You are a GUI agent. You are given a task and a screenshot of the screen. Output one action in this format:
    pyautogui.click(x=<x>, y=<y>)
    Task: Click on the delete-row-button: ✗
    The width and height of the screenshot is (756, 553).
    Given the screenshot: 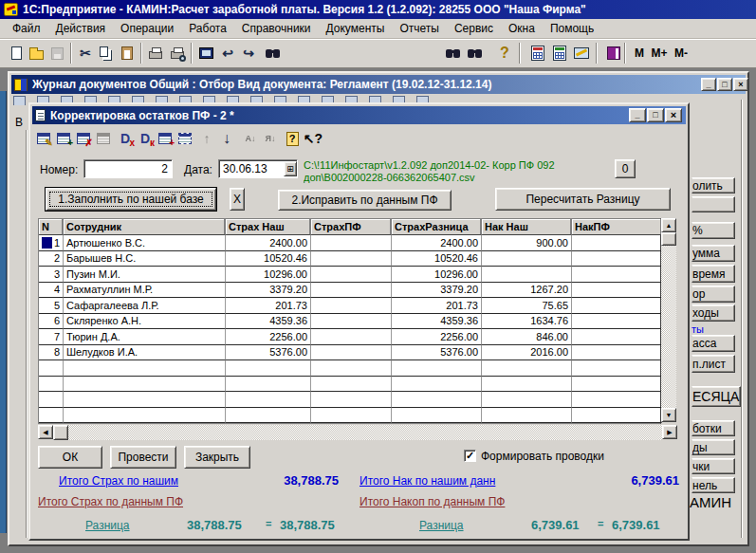 What is the action you would take?
    pyautogui.click(x=83, y=138)
    